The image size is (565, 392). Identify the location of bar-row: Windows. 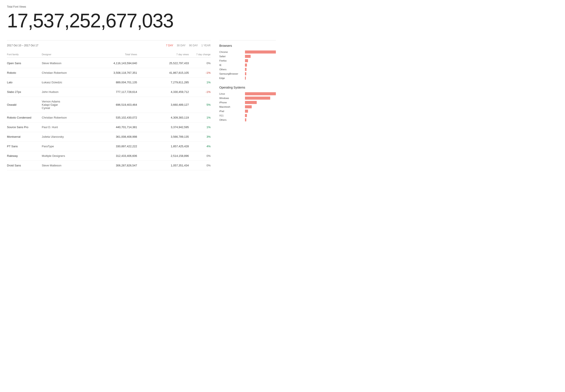
(248, 98).